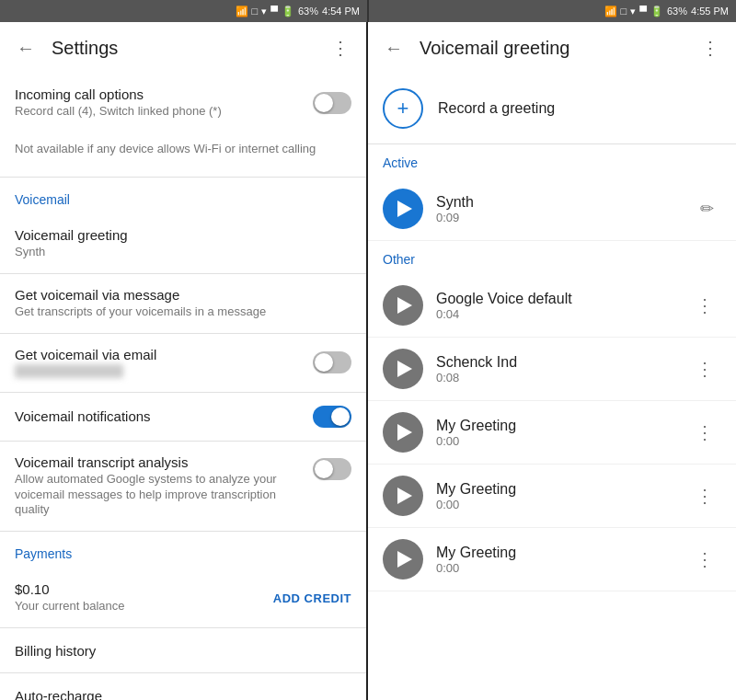 This screenshot has width=736, height=700. I want to click on voicemail-transcript-text: Voicemail transcript analysis Allow auto…, so click(164, 487).